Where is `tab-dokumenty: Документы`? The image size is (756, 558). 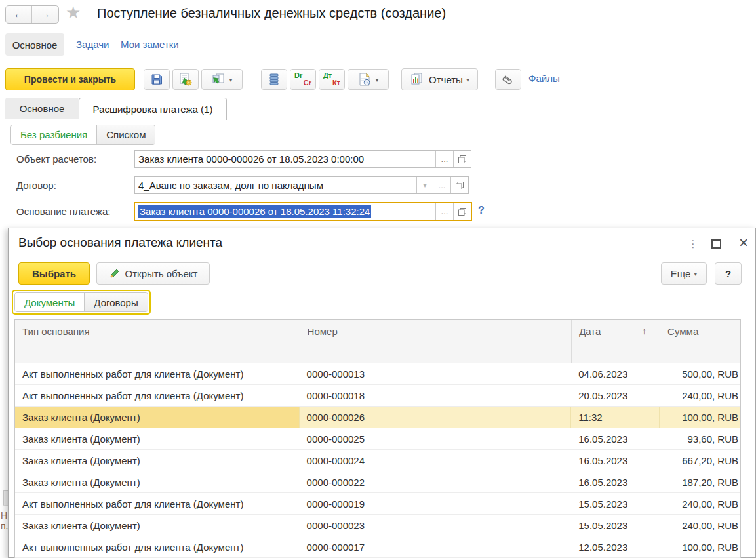
tab-dokumenty: Документы is located at coordinates (50, 302).